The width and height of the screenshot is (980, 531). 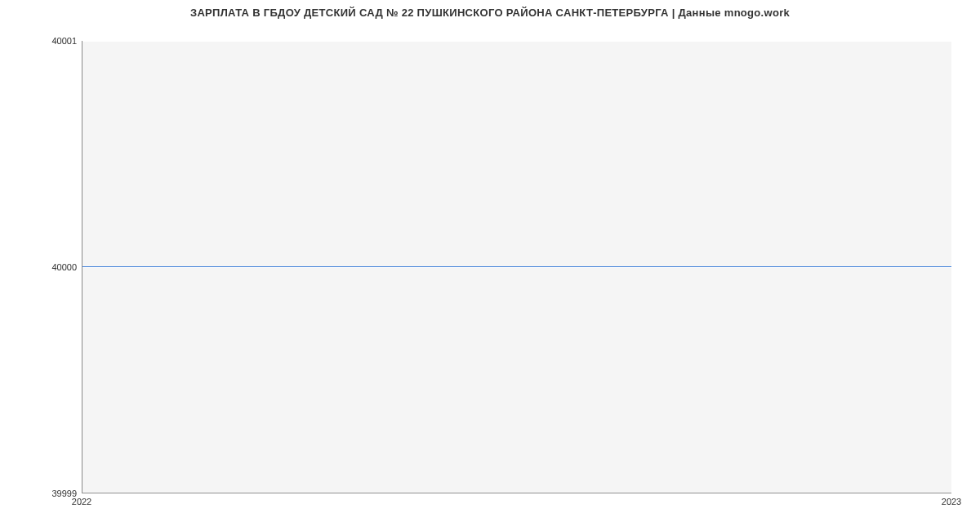 What do you see at coordinates (517, 267) in the screenshot?
I see `data-line` at bounding box center [517, 267].